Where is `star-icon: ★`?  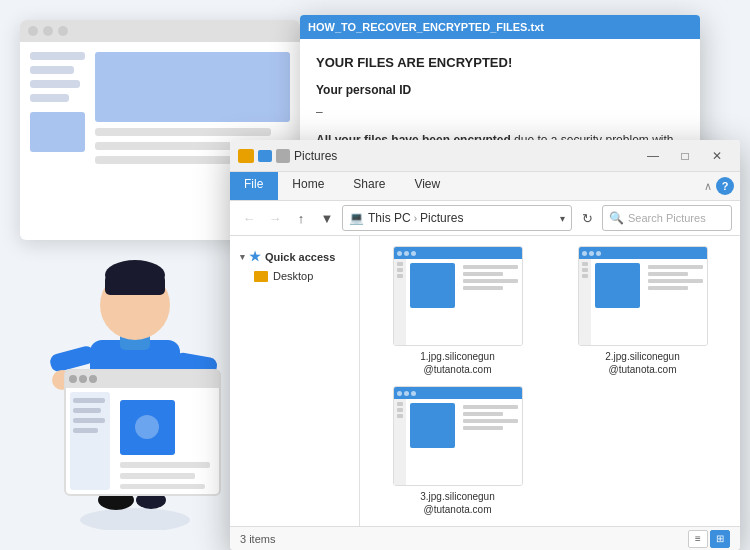
star-icon: ★ is located at coordinates (255, 256).